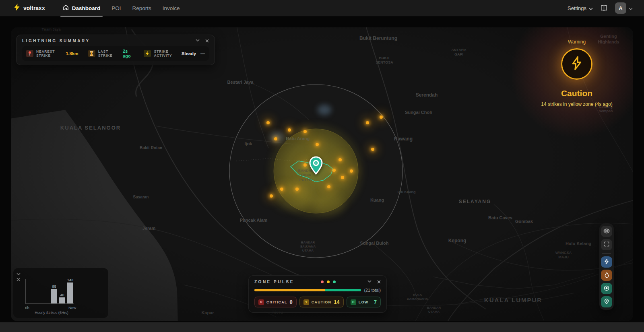 This screenshot has height=332, width=644. I want to click on stat-value: 2s ago, so click(128, 54).